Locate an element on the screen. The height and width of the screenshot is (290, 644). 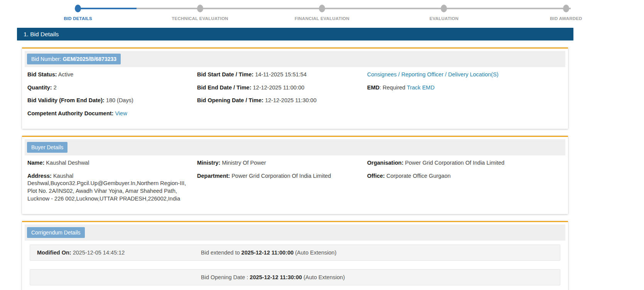
buyer-address-label: Address: is located at coordinates (39, 176).